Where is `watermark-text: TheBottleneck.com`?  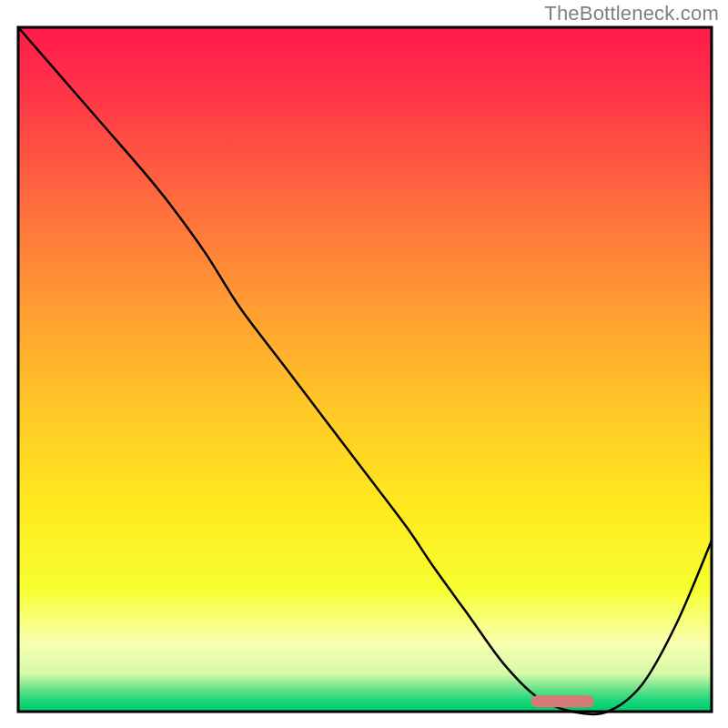
watermark-text: TheBottleneck.com is located at coordinates (632, 14).